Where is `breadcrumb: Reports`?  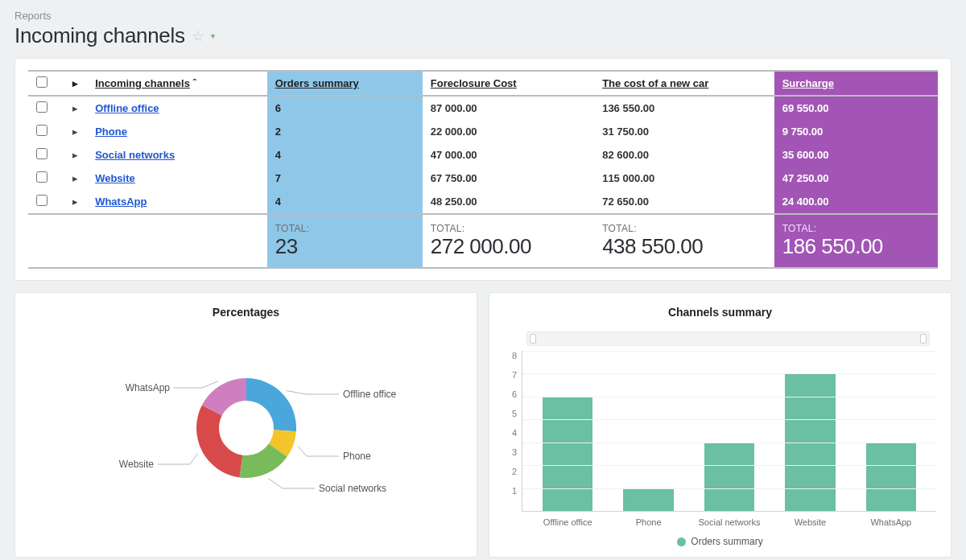
breadcrumb: Reports is located at coordinates (483, 16).